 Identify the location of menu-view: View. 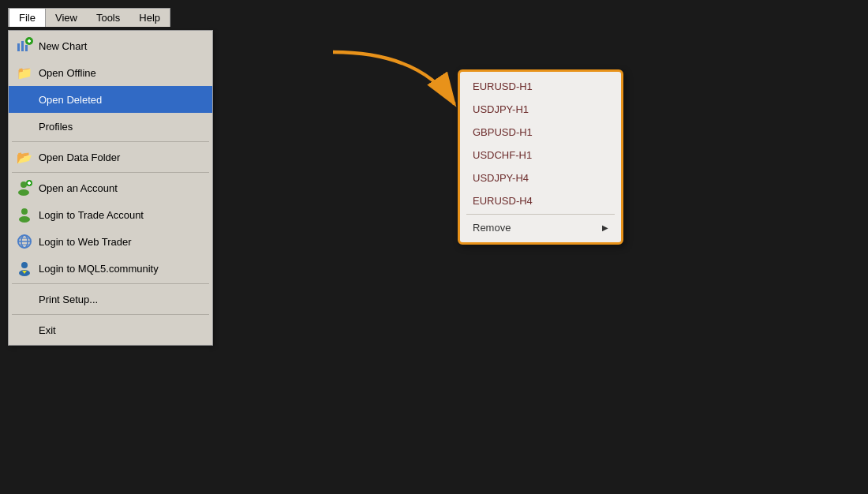
(66, 17).